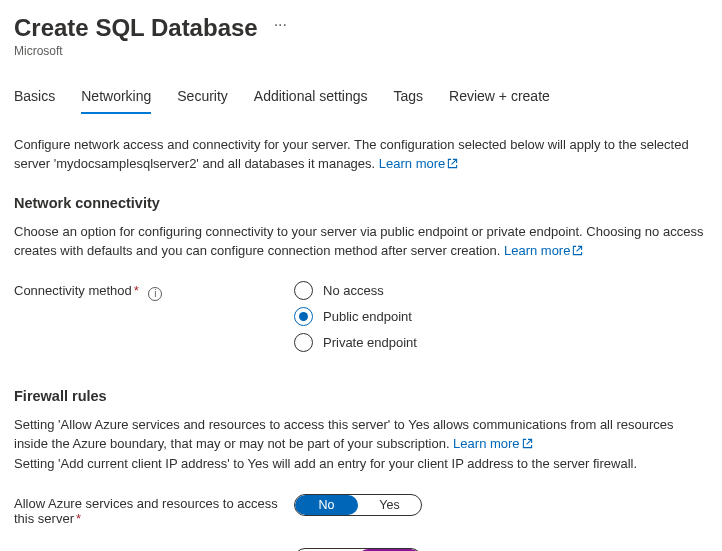 This screenshot has height=551, width=722. I want to click on tab-additional-settings: Additional settings, so click(311, 99).